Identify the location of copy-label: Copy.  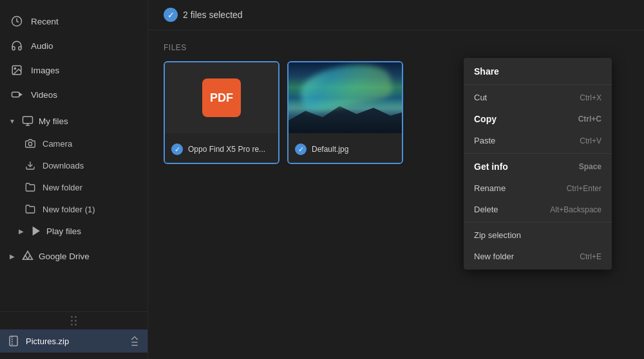
(486, 119).